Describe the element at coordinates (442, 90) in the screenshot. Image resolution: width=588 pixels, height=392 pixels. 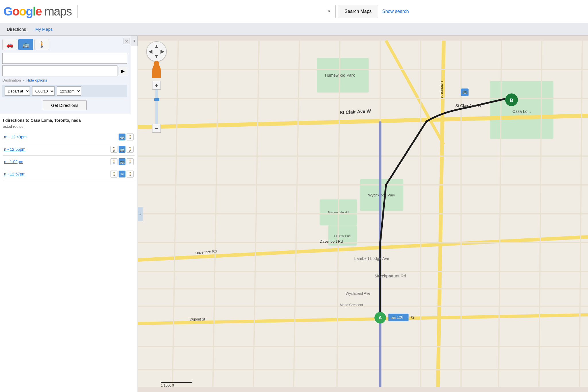
I see `svg-text: Bathurst St` at that location.